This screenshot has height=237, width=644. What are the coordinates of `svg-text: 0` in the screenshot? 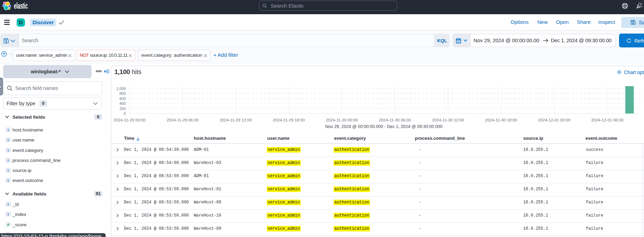 It's located at (125, 113).